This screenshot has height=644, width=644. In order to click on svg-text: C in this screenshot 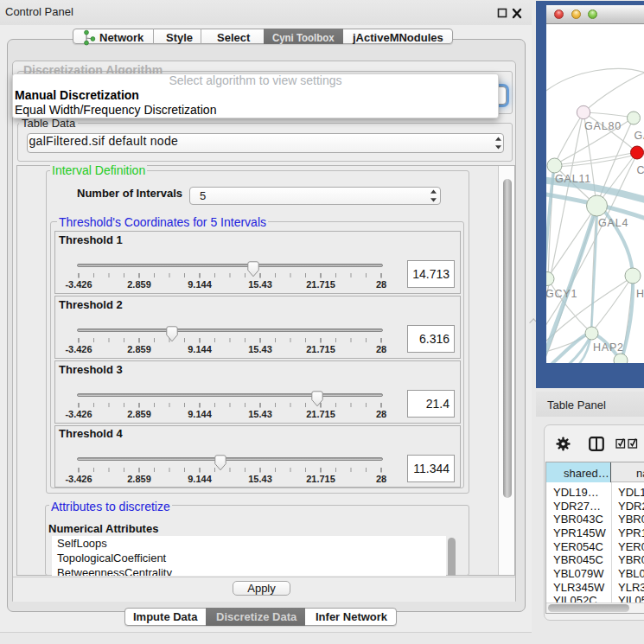, I will do `click(641, 170)`.